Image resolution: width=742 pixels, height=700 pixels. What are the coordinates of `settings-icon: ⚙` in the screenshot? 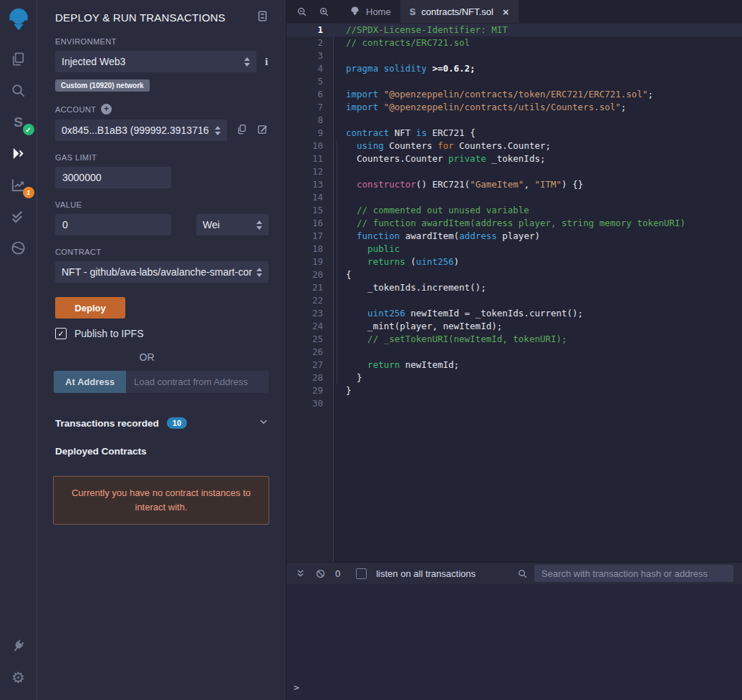 It's located at (19, 677).